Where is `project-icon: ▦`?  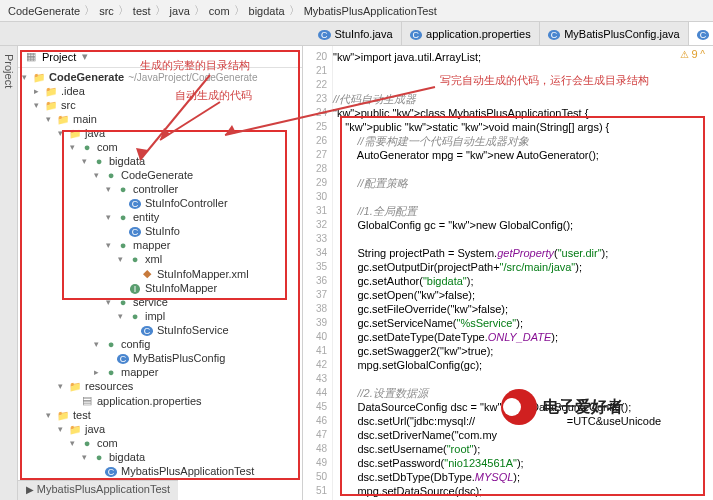 project-icon: ▦ is located at coordinates (31, 56).